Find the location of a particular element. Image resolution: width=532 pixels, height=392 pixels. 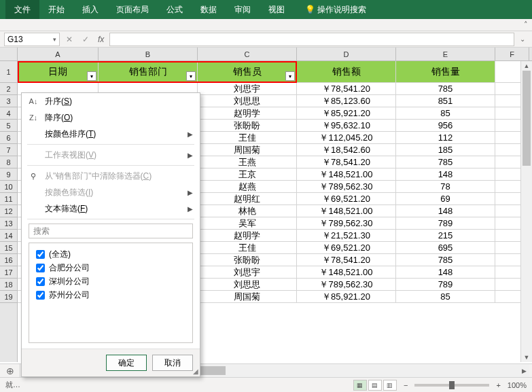

sort-desc: Z↓降序(O) is located at coordinates (111, 118).